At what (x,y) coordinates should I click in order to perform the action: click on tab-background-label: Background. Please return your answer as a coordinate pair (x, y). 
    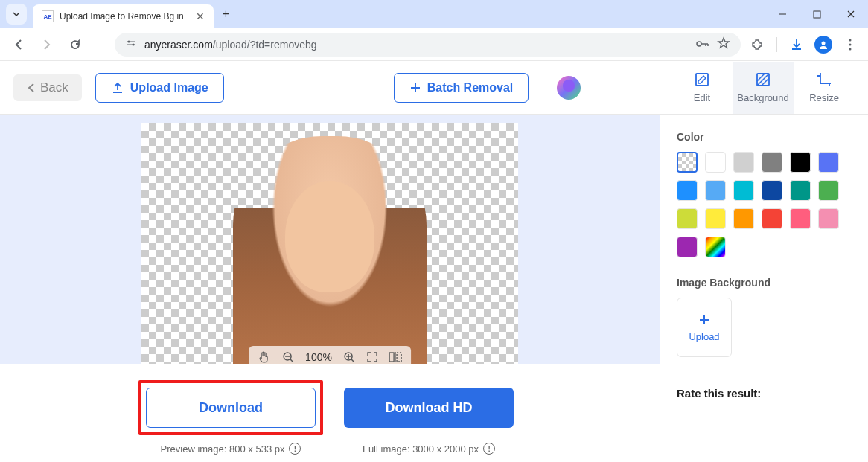
    Looking at the image, I should click on (762, 98).